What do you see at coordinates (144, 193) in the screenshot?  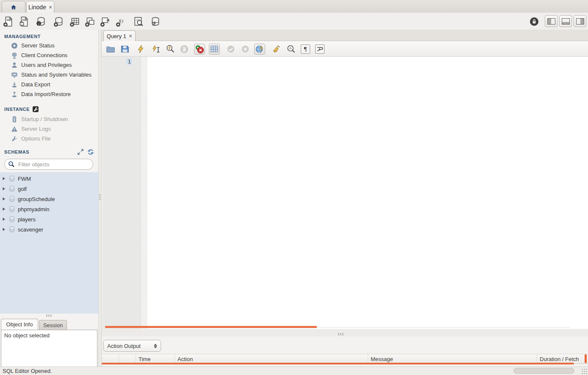 I see `marker-strip` at bounding box center [144, 193].